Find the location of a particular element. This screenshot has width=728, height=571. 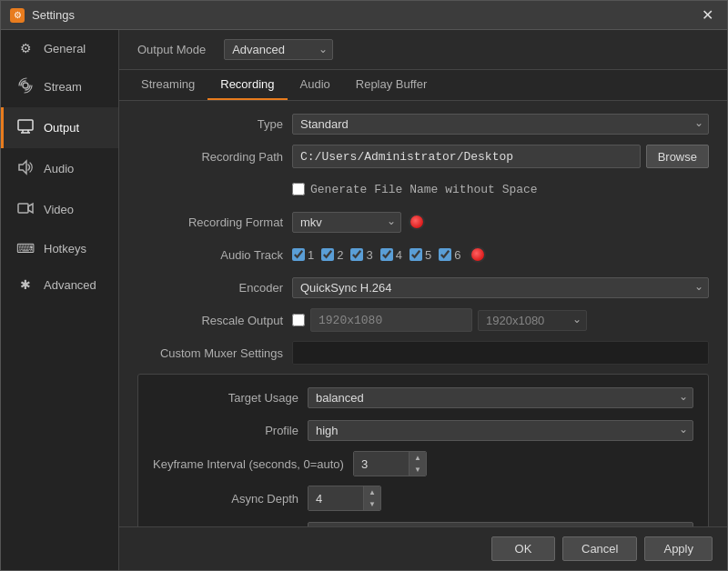

audio-track-control: 1 2 3 4 is located at coordinates (500, 255).